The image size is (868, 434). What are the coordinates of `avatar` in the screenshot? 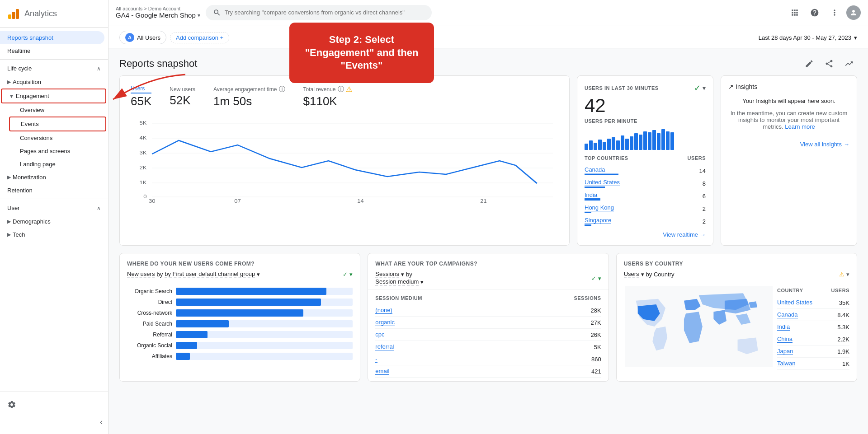 It's located at (854, 13).